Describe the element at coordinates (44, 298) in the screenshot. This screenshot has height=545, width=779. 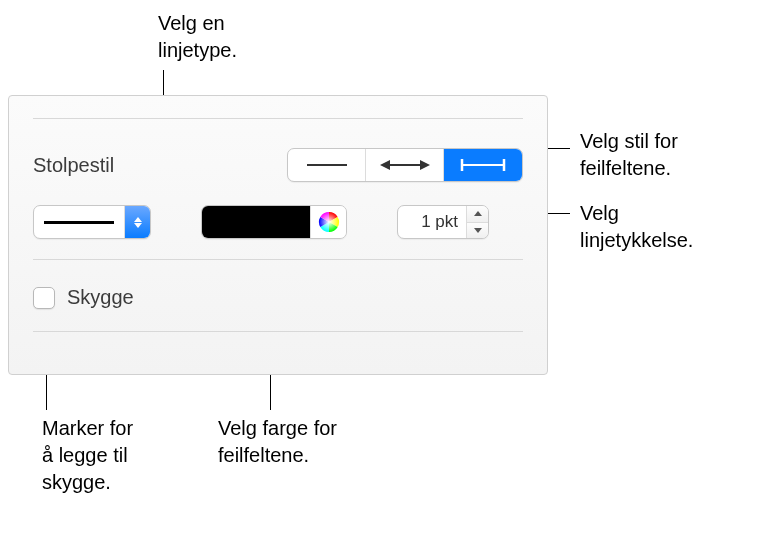
I see `shadow-checkbox` at that location.